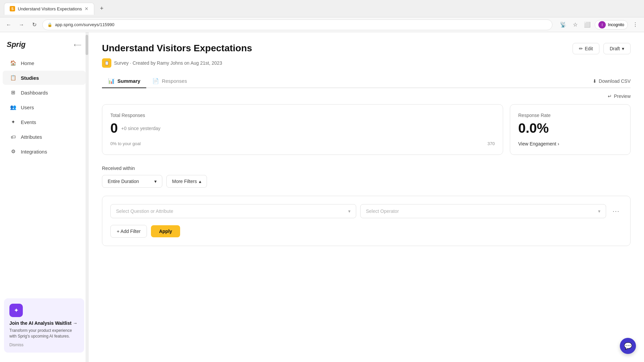  I want to click on total-responses-number: 0, so click(114, 128).